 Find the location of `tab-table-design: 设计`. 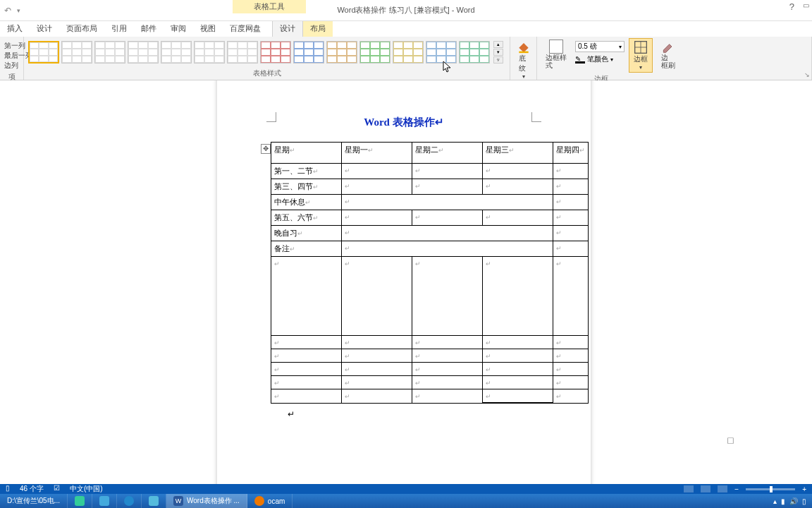

tab-table-design: 设计 is located at coordinates (288, 28).